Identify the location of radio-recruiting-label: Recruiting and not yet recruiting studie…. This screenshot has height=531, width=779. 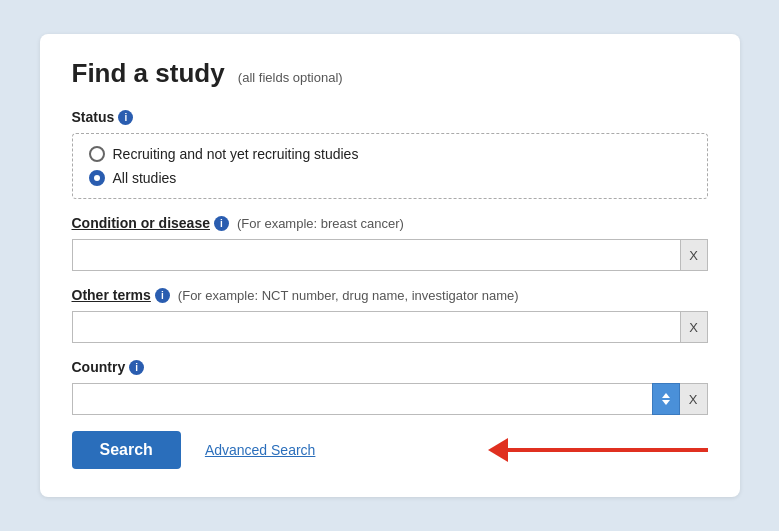
(236, 154).